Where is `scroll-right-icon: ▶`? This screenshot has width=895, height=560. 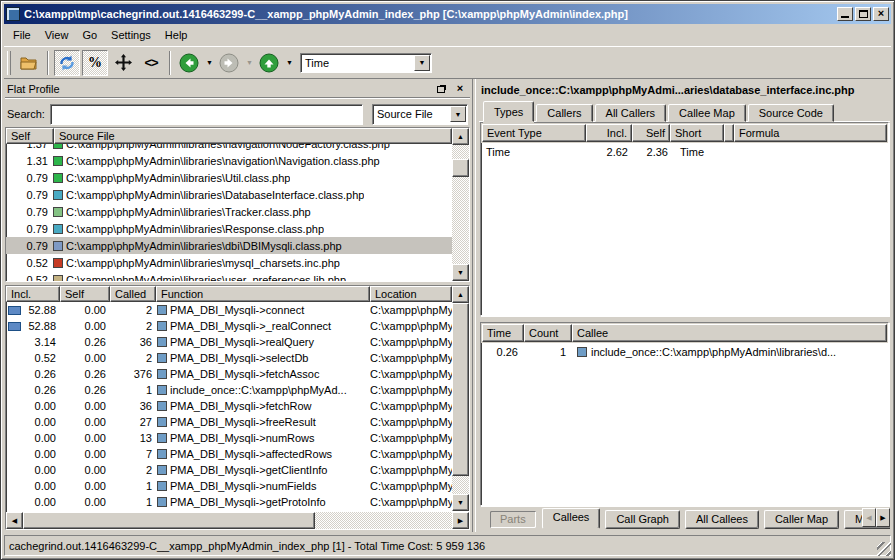 scroll-right-icon: ▶ is located at coordinates (460, 520).